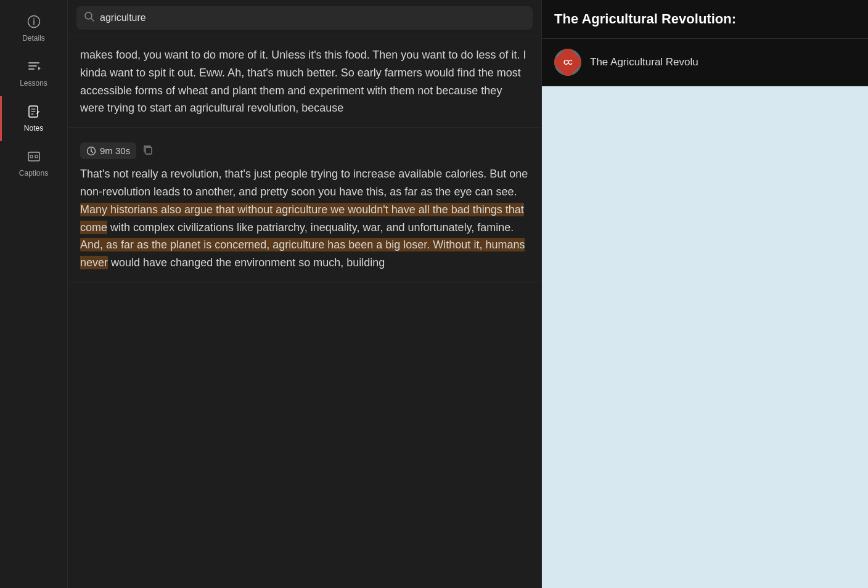 This screenshot has width=868, height=588. What do you see at coordinates (34, 112) in the screenshot?
I see `notes-icon` at bounding box center [34, 112].